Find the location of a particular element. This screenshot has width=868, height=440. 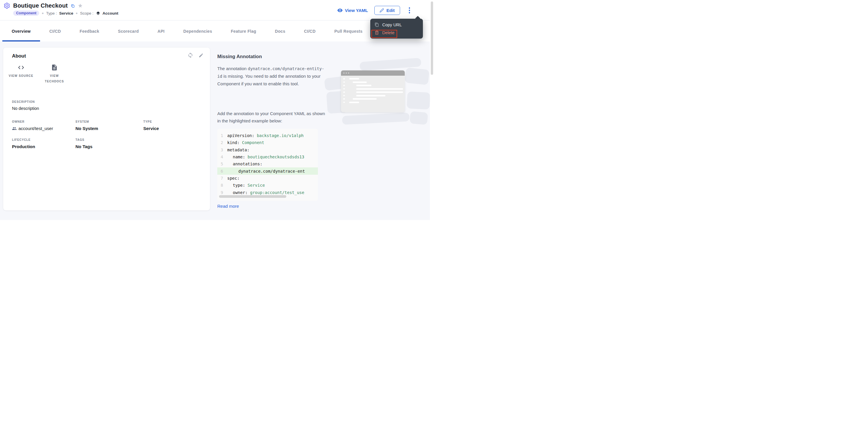

tab-docs: Docs is located at coordinates (280, 31).